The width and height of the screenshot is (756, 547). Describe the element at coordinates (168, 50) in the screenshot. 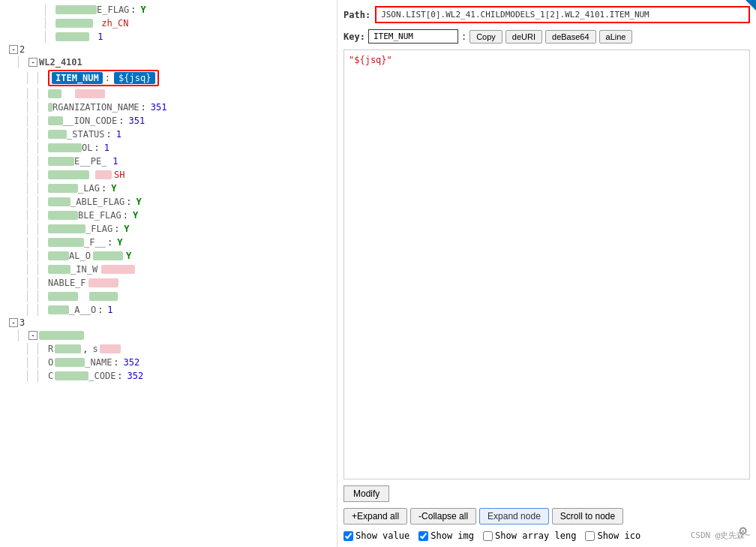

I see `tree-node-index-2: - 2` at that location.